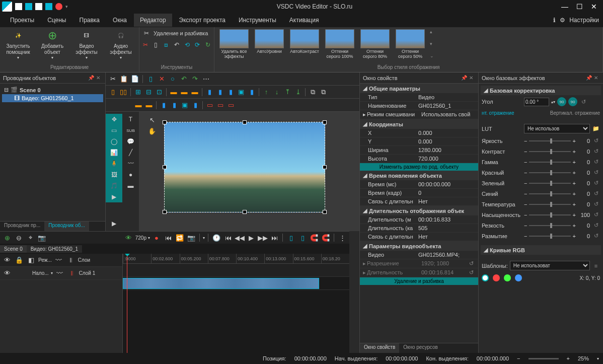  I want to click on tl-tab-video: Видео: GH012560_1, so click(54, 249).